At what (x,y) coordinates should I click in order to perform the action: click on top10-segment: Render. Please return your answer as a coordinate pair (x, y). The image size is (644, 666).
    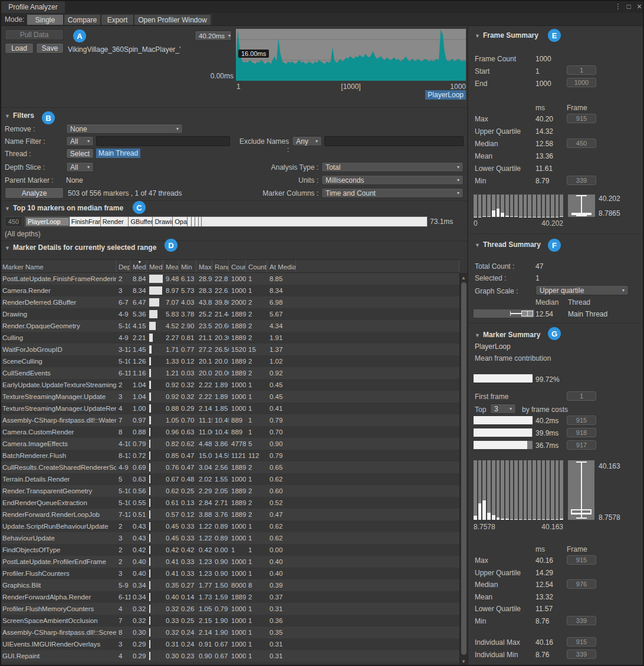
    Looking at the image, I should click on (115, 222).